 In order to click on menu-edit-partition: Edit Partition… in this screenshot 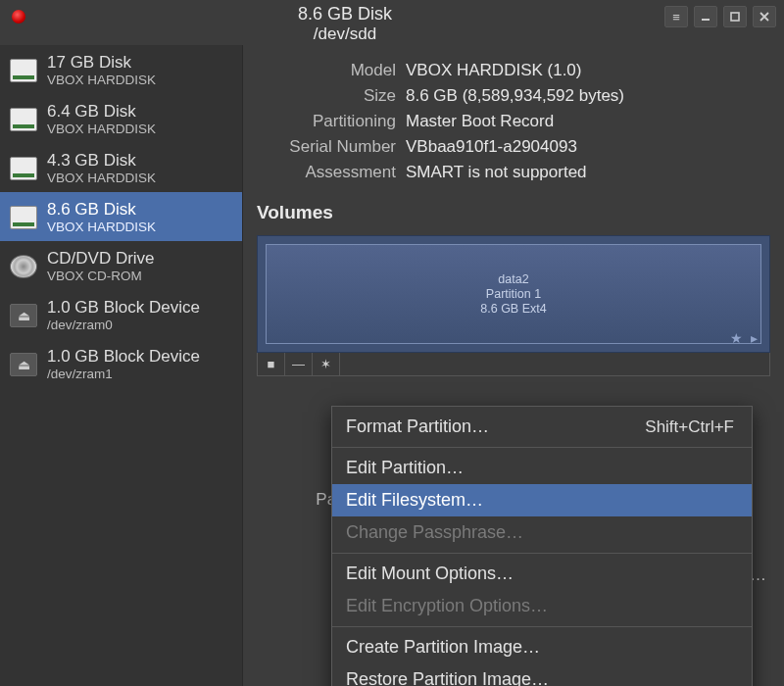, I will do `click(542, 468)`.